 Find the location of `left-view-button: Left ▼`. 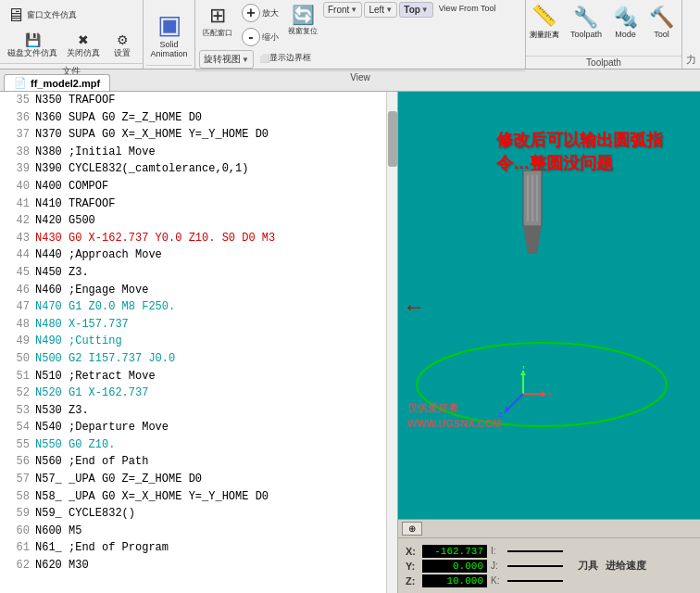

left-view-button: Left ▼ is located at coordinates (381, 9).